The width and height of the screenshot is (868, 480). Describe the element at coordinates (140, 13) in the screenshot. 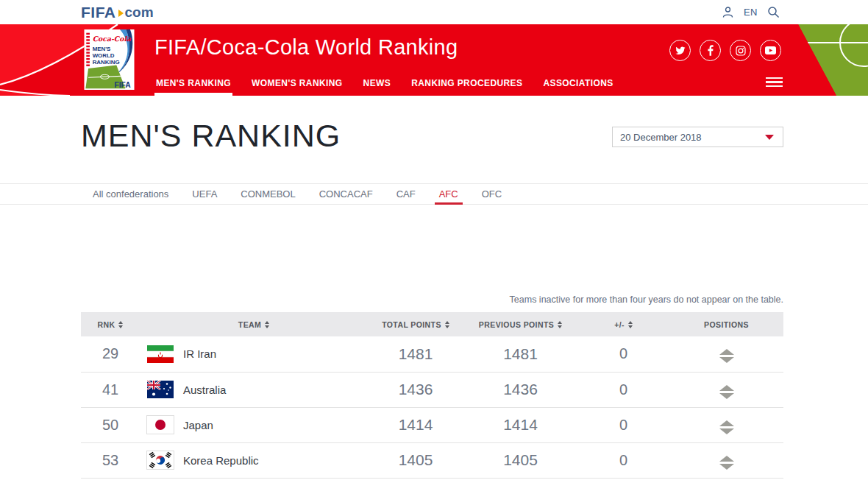

I see `com-logo-text: com` at that location.